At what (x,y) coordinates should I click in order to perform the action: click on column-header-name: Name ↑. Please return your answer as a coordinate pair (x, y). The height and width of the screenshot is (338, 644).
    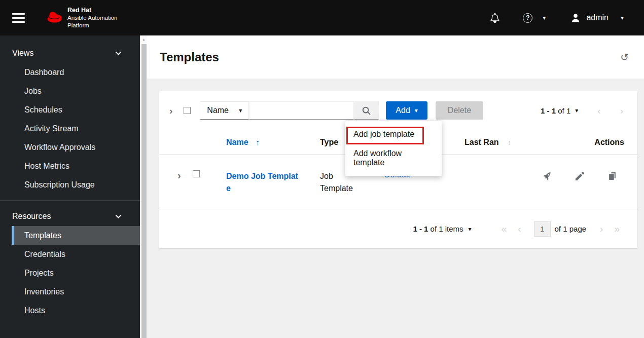
    Looking at the image, I should click on (243, 142).